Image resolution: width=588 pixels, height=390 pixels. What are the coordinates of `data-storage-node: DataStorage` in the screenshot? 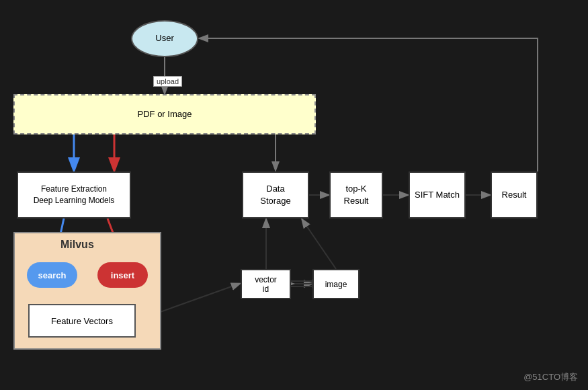 It's located at (276, 195).